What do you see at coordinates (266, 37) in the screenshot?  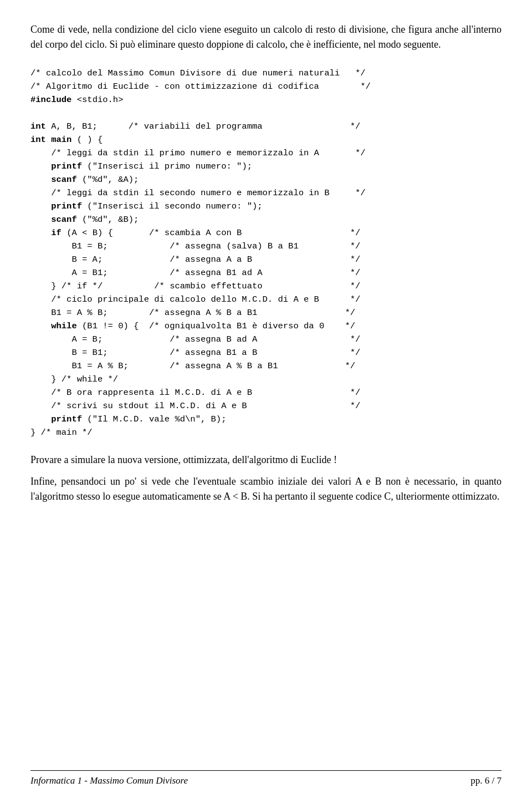 I see `intro-paragraph: Come di vede, nella condizione del ciclo…` at bounding box center [266, 37].